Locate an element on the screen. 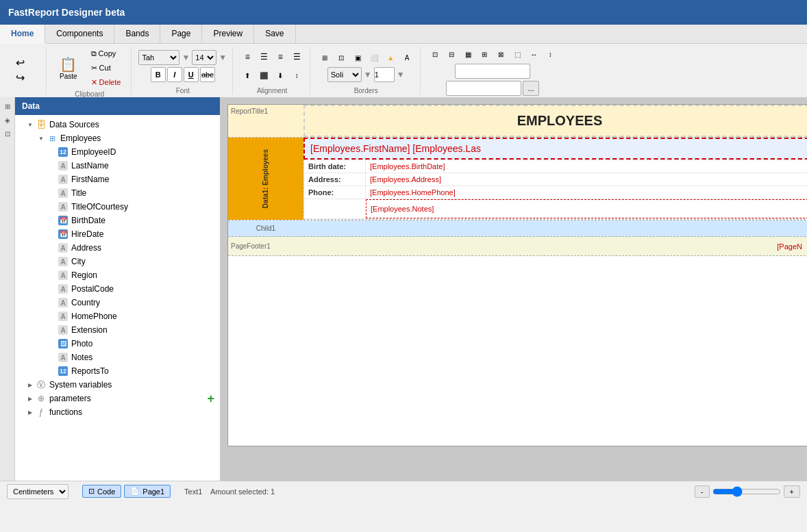  tab-preview: Preview is located at coordinates (228, 34).